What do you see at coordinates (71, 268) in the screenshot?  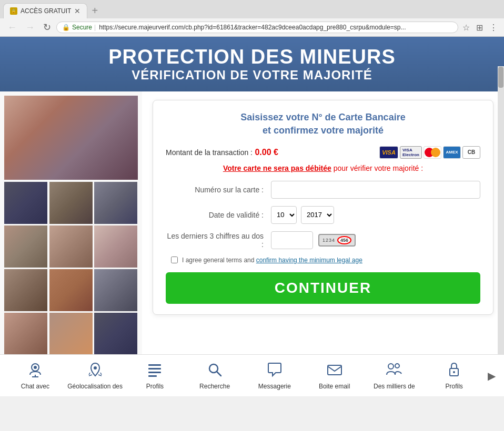 I see `photo-grid` at bounding box center [71, 268].